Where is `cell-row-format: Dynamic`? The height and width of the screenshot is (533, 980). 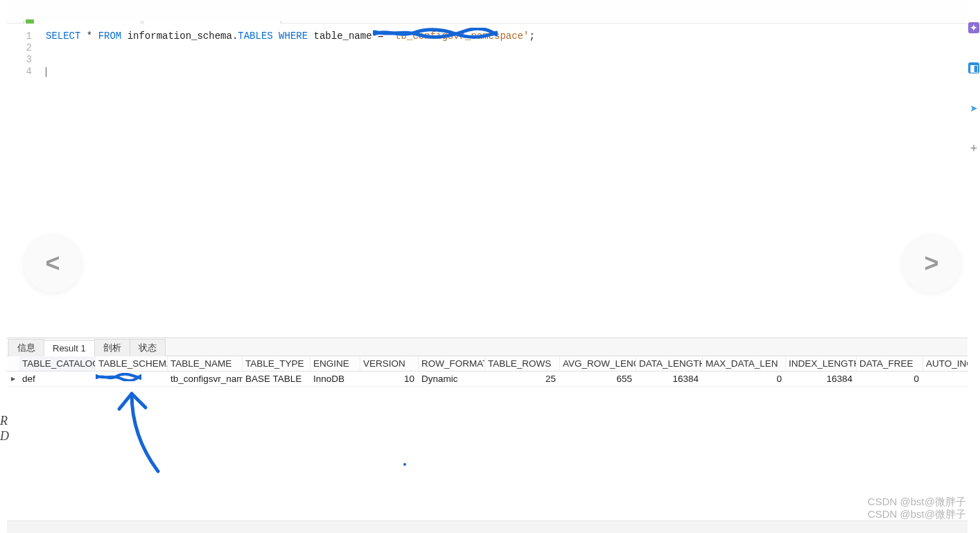
cell-row-format: Dynamic is located at coordinates (452, 379).